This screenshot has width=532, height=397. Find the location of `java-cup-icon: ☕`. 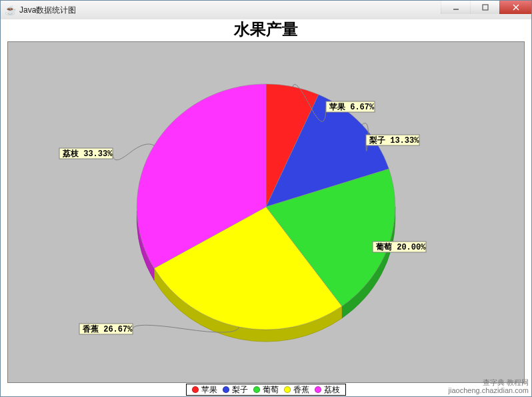

java-cup-icon: ☕ is located at coordinates (10, 10).